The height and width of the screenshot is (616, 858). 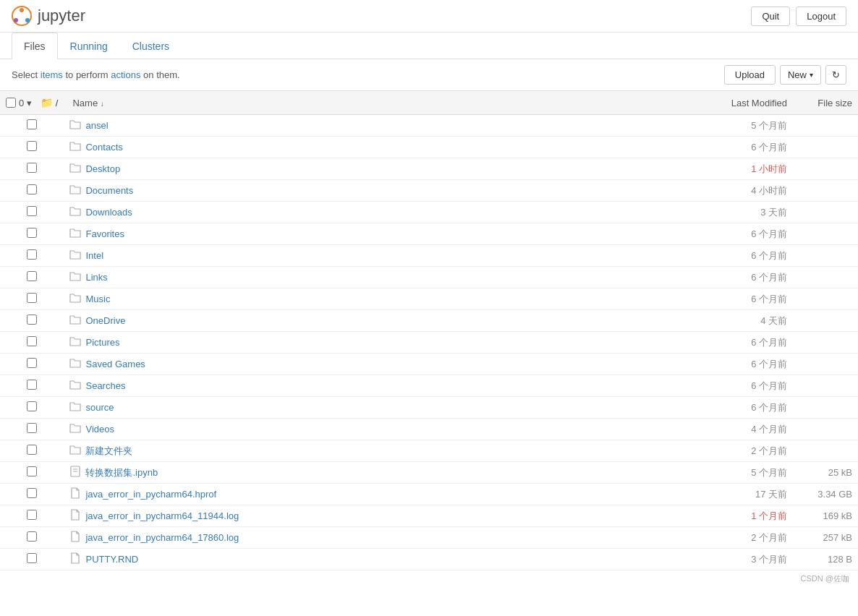 I want to click on file-name-link: java_error_in_pycharm64_11944.log, so click(x=162, y=516).